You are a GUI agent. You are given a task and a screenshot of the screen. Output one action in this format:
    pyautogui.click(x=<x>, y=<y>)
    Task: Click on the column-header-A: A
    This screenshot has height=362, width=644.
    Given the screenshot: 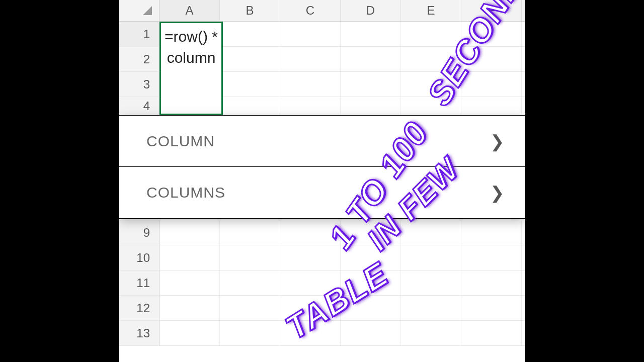 What is the action you would take?
    pyautogui.click(x=190, y=11)
    